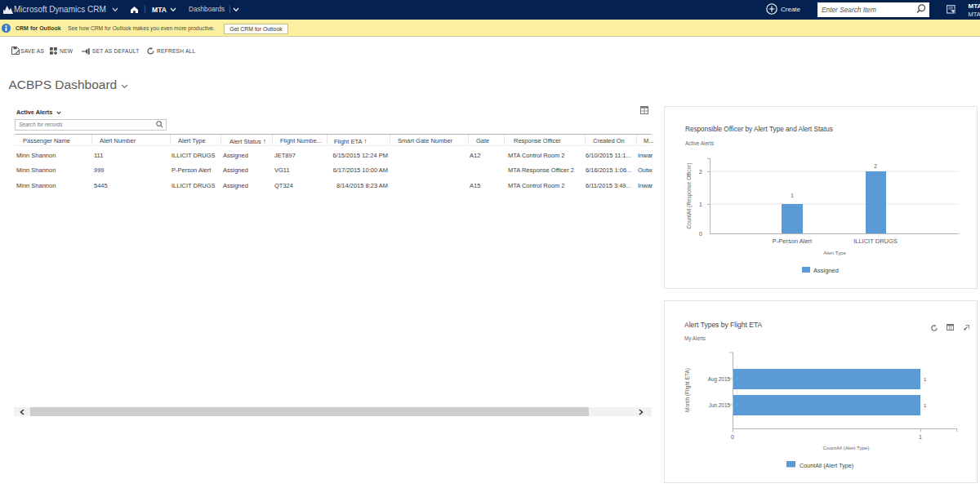  Describe the element at coordinates (875, 242) in the screenshot. I see `svg-text: ILLICIT DRUGS` at that location.